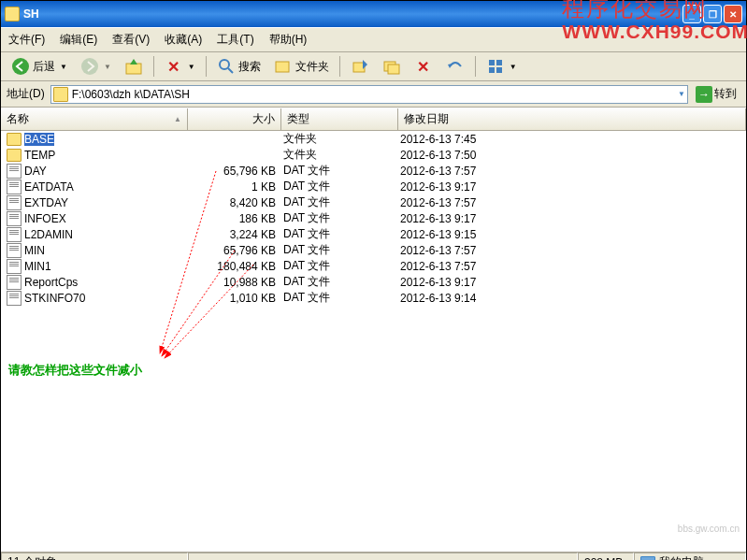 This screenshot has width=747, height=560. I want to click on table-row: EATDATA1 KBDAT 文件2012-6-13 9:17, so click(374, 187).